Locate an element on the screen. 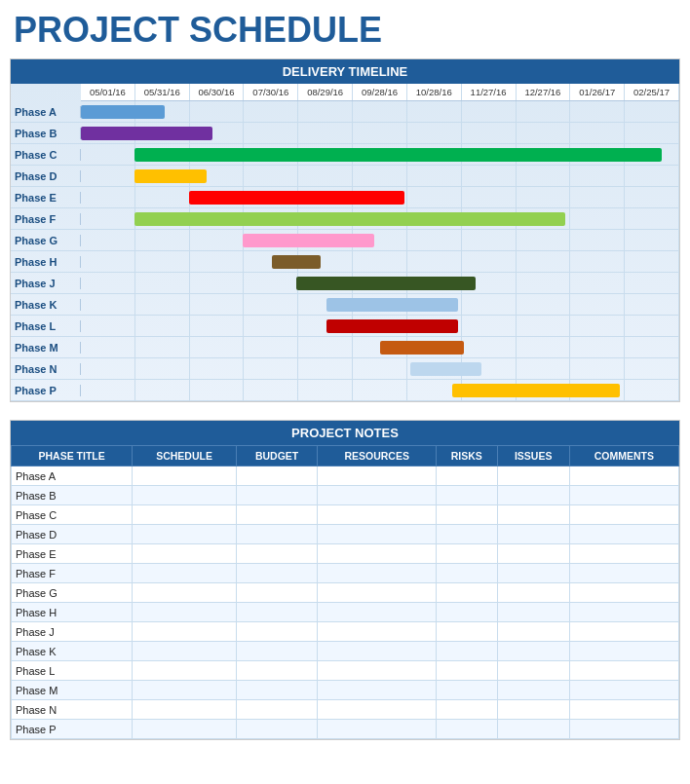 The width and height of the screenshot is (690, 784). table-row: Phase B is located at coordinates (345, 496).